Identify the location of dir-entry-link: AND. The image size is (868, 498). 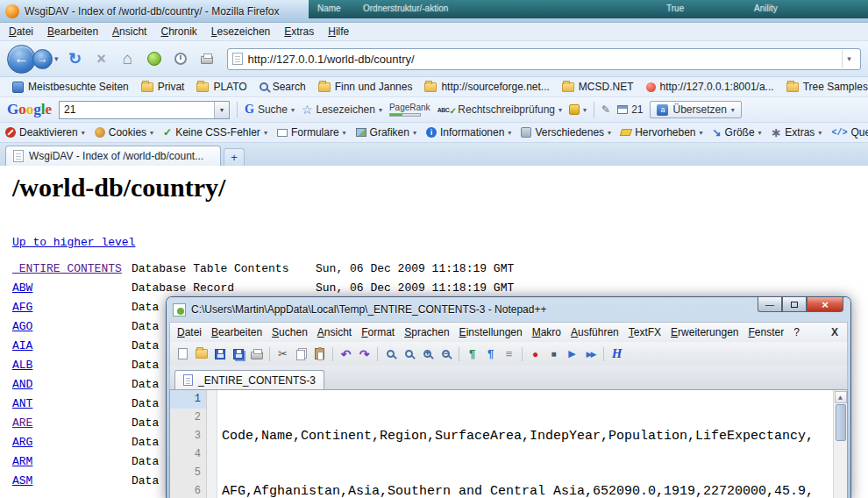
(72, 384).